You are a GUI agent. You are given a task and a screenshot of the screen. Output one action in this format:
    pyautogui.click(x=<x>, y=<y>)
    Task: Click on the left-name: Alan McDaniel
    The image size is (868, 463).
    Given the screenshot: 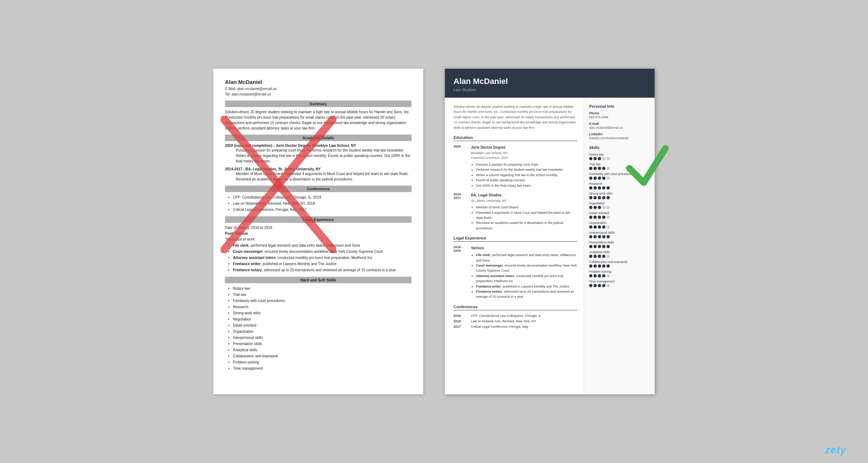 What is the action you would take?
    pyautogui.click(x=318, y=82)
    